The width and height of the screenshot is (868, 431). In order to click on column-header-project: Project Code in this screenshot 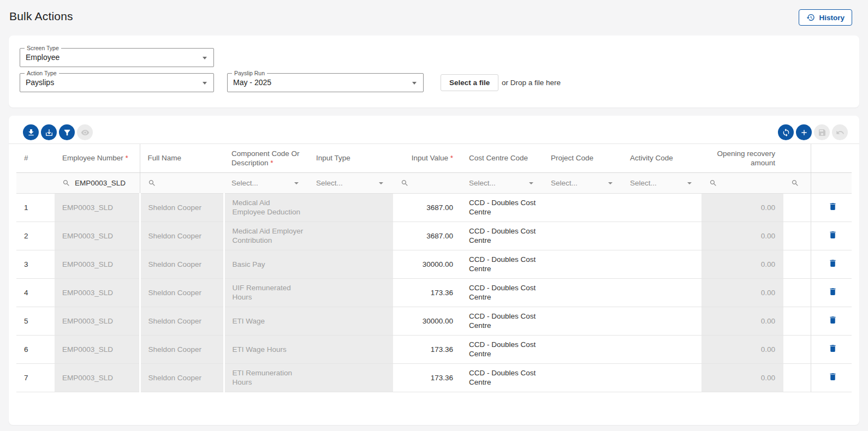, I will do `click(583, 158)`.